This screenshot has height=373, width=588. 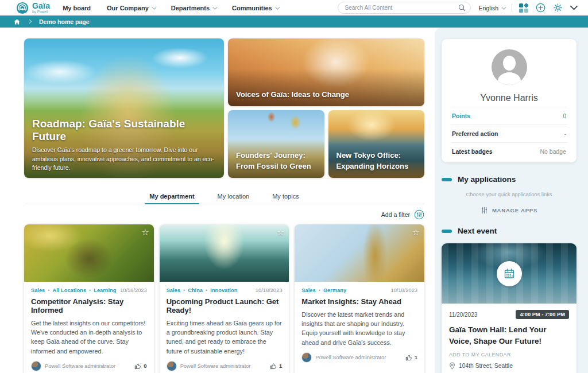 I want to click on manage-apps-button: MANAGE APPS, so click(x=509, y=210).